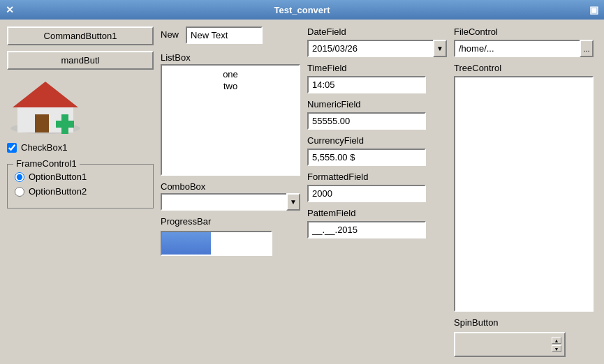 The height and width of the screenshot is (364, 604). Describe the element at coordinates (377, 49) in the screenshot. I see `date-row: ▼` at that location.